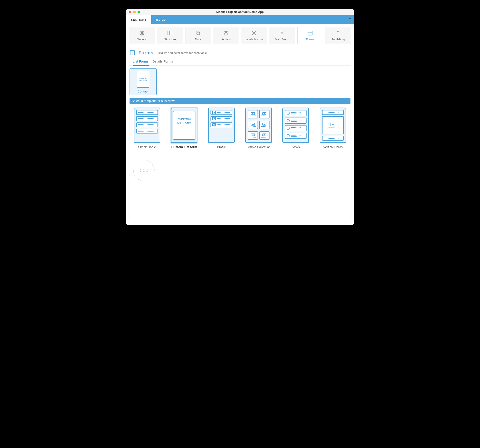 Image resolution: width=480 pixels, height=448 pixels. What do you see at coordinates (142, 33) in the screenshot?
I see `gear-icon` at bounding box center [142, 33].